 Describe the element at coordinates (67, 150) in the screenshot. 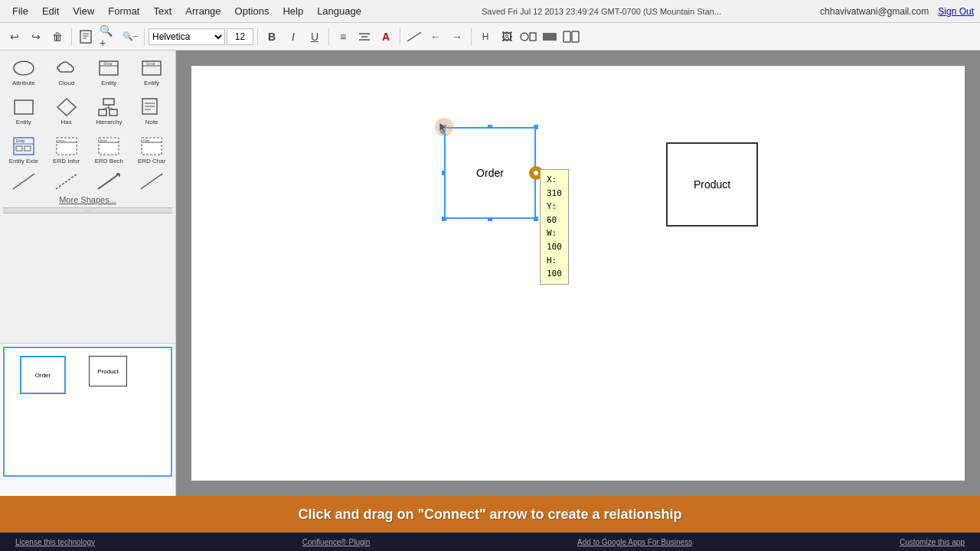

I see `shape-erd-info: Infor ERD Infor` at that location.